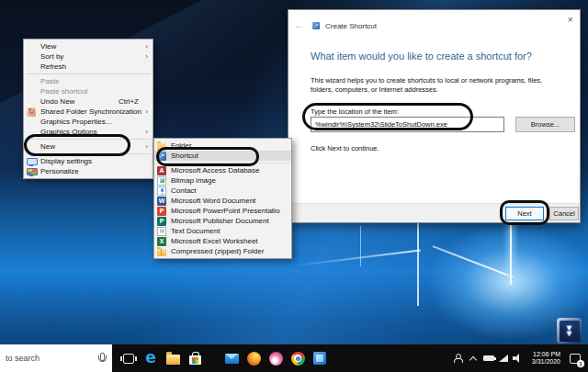 The image size is (588, 372). I want to click on menu-item-label: Text Document, so click(226, 231).